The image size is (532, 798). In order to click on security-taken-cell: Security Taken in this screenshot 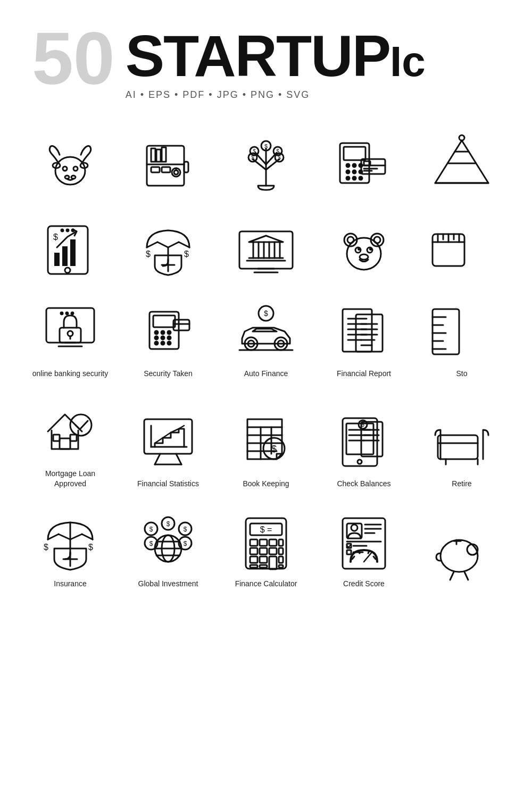, I will do `click(168, 338)`.